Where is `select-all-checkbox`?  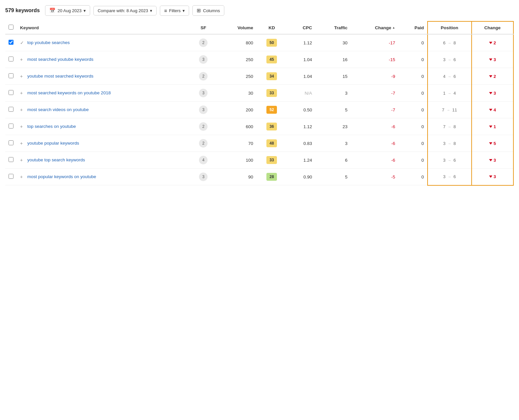 select-all-checkbox is located at coordinates (11, 27).